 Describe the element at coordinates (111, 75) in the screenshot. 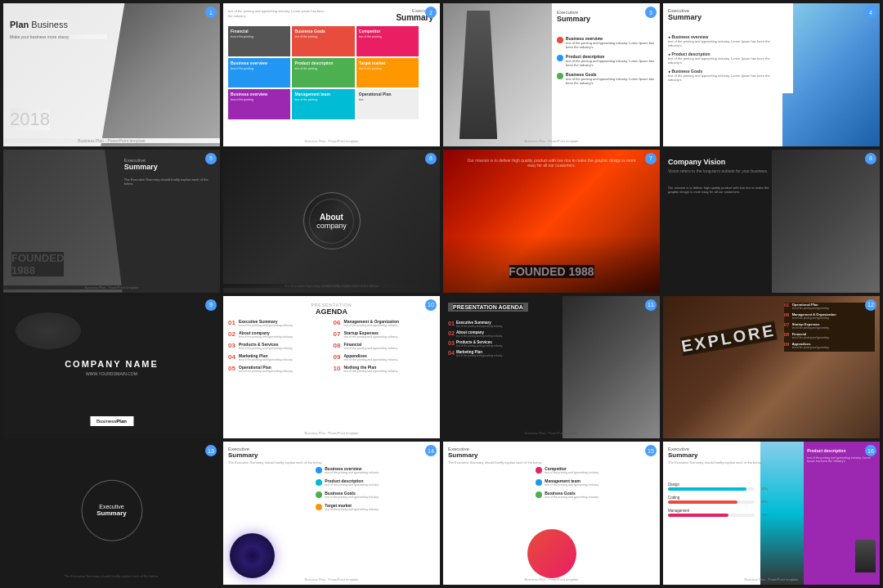

I see `slide-1: Plan Business Make your business more cl…` at that location.